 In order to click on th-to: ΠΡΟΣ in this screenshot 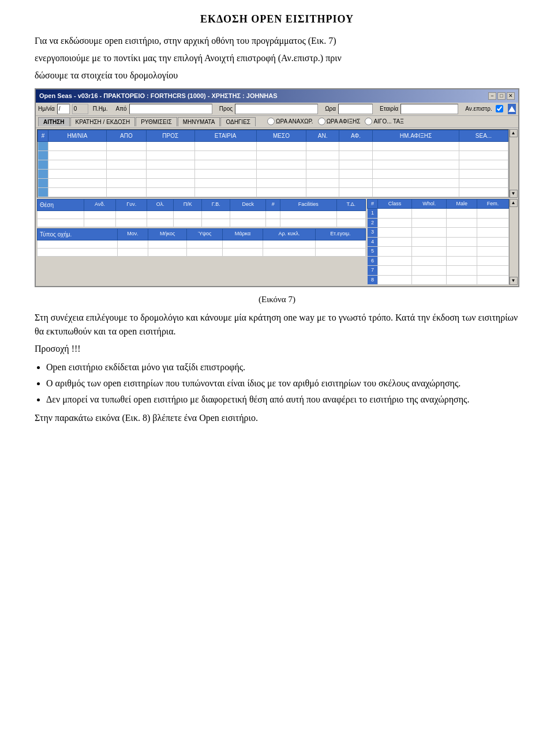, I will do `click(170, 136)`.